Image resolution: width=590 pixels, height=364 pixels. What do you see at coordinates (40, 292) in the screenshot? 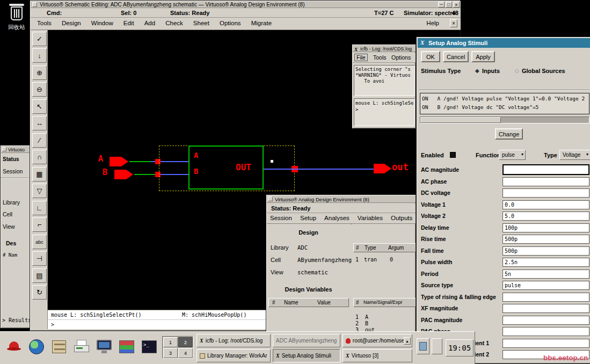
I see `redraw-tool: ↻` at bounding box center [40, 292].